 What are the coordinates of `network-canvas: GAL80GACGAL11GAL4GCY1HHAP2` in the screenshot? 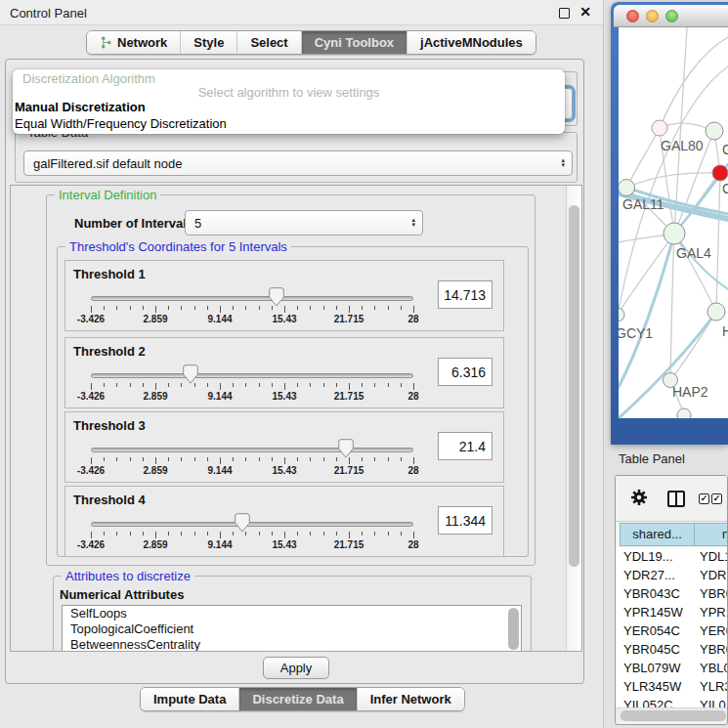 It's located at (673, 223).